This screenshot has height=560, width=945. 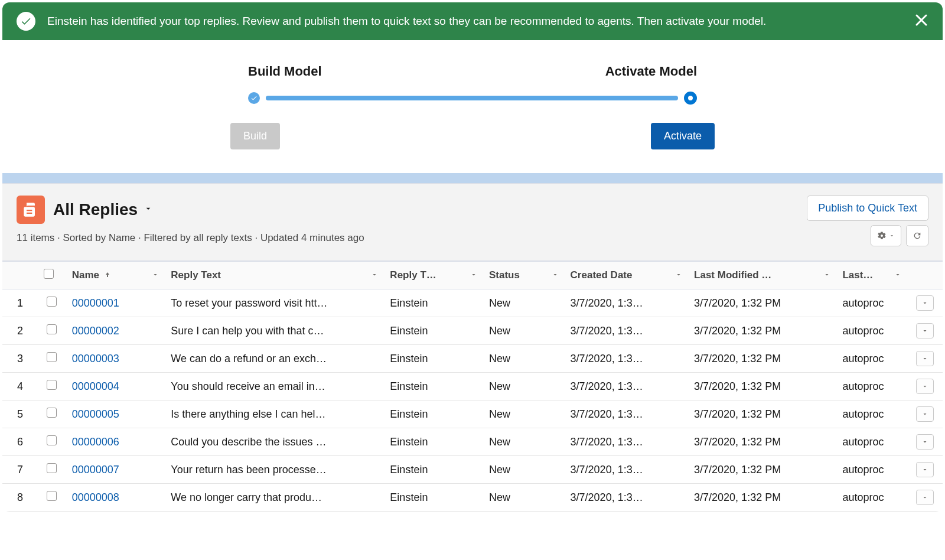 I want to click on cell-name: 00000005, so click(x=116, y=415).